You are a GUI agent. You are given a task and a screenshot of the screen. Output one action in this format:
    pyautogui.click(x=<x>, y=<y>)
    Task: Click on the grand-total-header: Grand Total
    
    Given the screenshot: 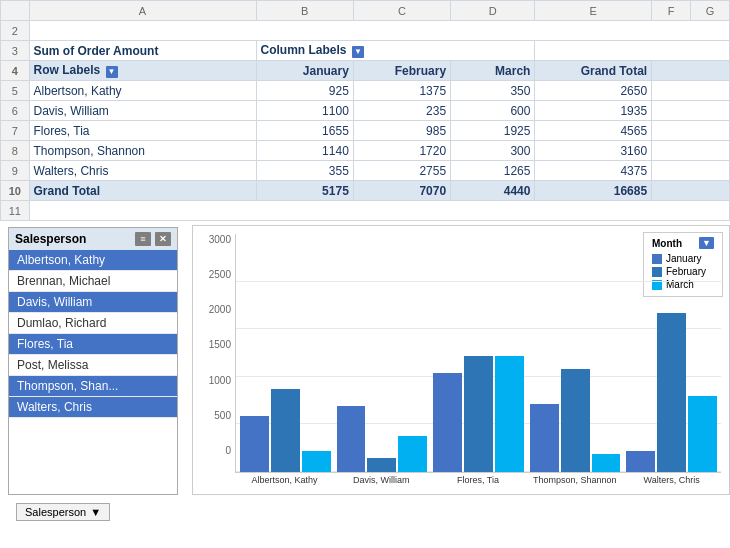 What is the action you would take?
    pyautogui.click(x=594, y=71)
    